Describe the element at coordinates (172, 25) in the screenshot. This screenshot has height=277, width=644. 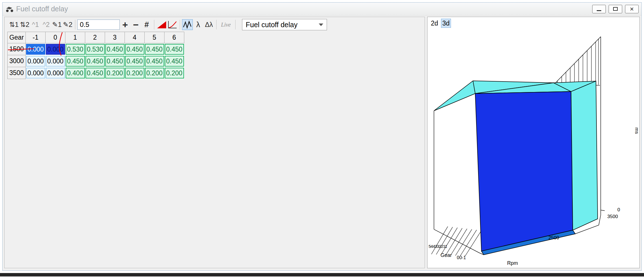
I see `curve-ramp-icon` at that location.